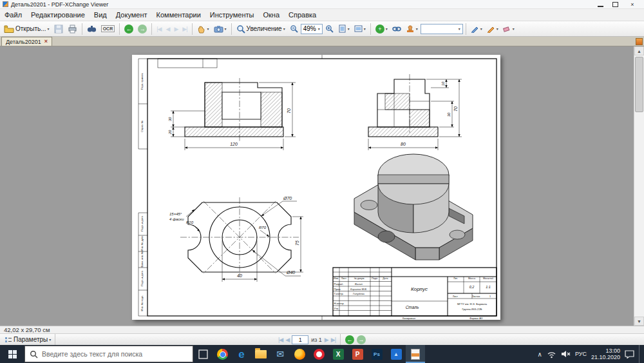 The image size is (644, 363). Describe the element at coordinates (203, 354) in the screenshot. I see `task-view-button` at that location.